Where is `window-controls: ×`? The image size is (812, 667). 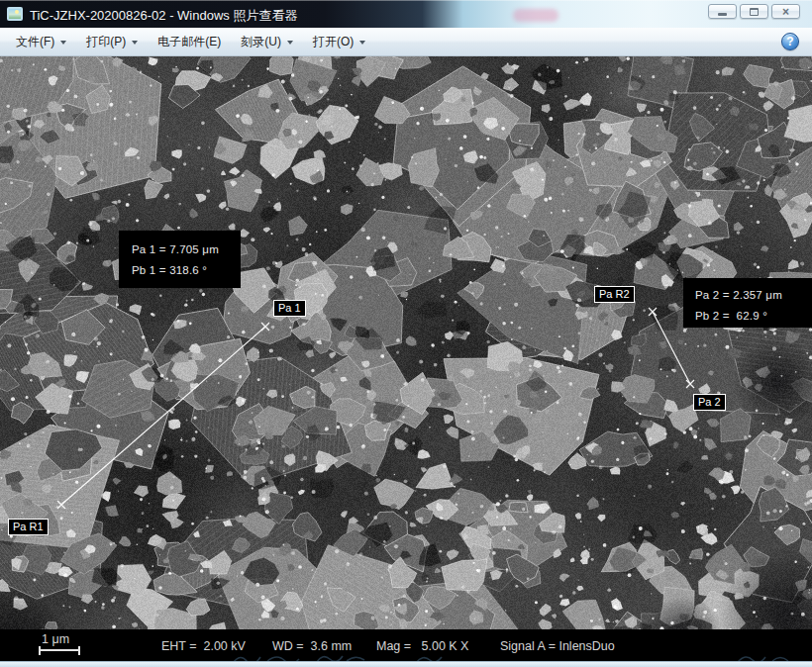
window-controls: × is located at coordinates (755, 12).